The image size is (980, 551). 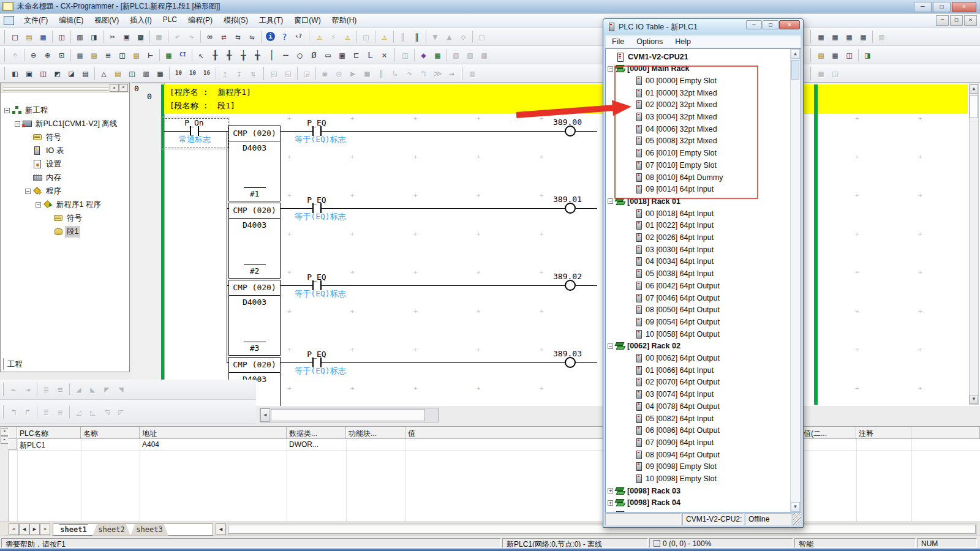 What do you see at coordinates (65, 88) in the screenshot?
I see `panel-grip: ▴ ×` at bounding box center [65, 88].